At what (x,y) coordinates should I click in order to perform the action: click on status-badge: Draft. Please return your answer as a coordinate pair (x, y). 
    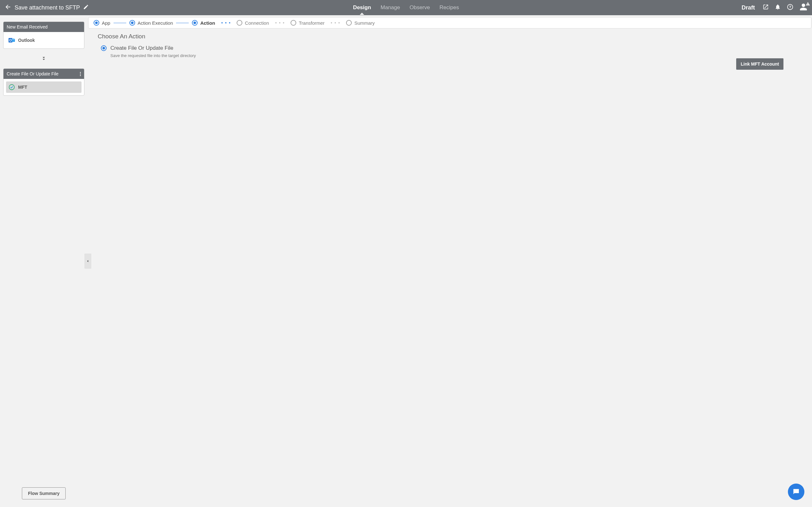
    Looking at the image, I should click on (748, 8).